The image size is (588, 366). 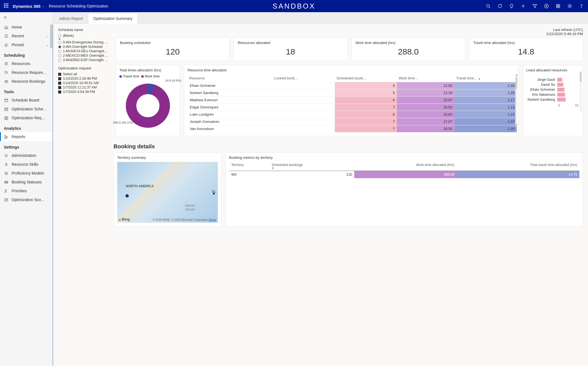 I want to click on map-copyright: © 2020 HERE, © 2020 Microsoft Corporatio…, so click(x=184, y=220).